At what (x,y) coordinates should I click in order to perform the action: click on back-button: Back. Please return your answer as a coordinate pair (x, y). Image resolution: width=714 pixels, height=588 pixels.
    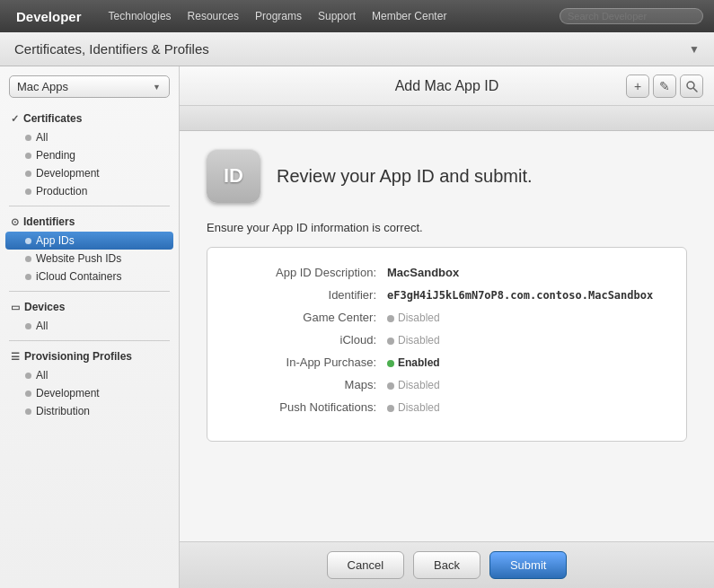
    Looking at the image, I should click on (447, 566).